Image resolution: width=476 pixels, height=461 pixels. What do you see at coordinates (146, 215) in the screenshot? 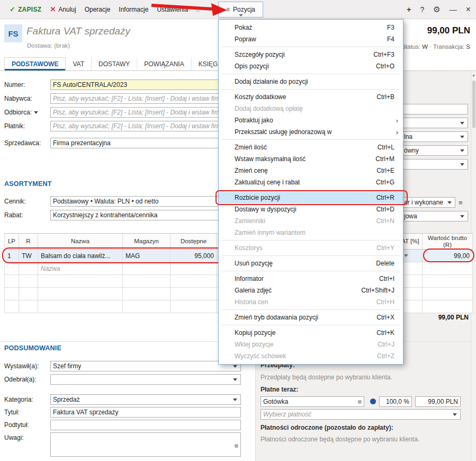
I see `rabat-field: Korzystniejszy z kontrahenta/cennika` at bounding box center [146, 215].